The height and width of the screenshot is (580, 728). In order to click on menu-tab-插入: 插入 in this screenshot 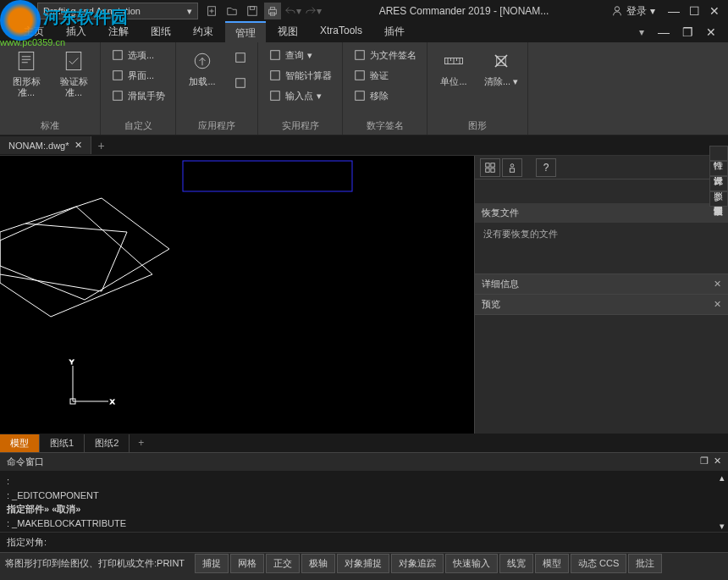, I will do `click(76, 32)`.